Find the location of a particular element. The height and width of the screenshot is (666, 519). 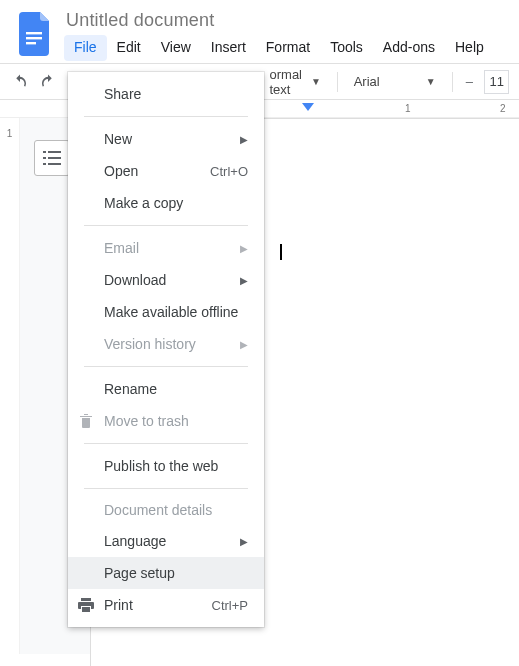

font-family-combo: Arial ▼ is located at coordinates (395, 82).